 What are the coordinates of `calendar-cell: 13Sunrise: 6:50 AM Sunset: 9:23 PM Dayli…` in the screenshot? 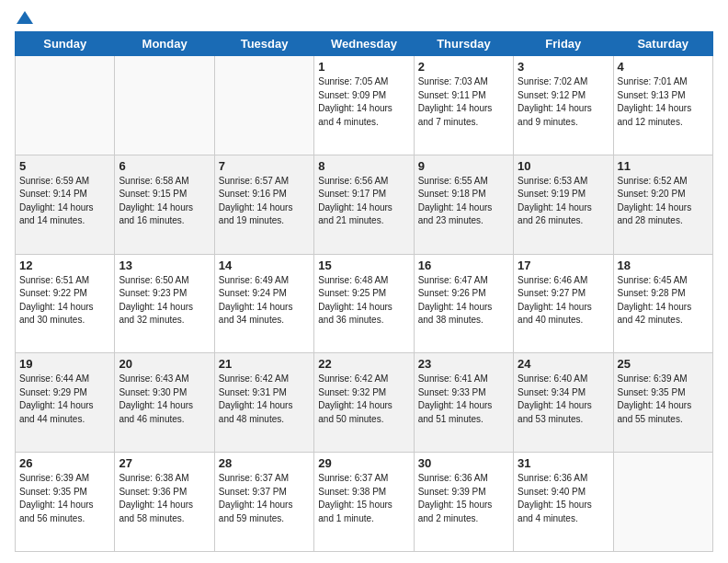 It's located at (165, 304).